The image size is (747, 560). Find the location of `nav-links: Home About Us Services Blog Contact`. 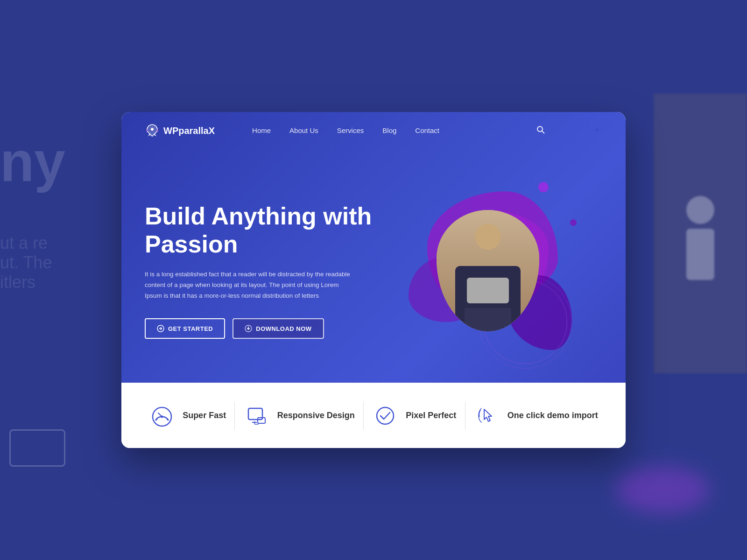

nav-links: Home About Us Services Blog Contact is located at coordinates (345, 131).